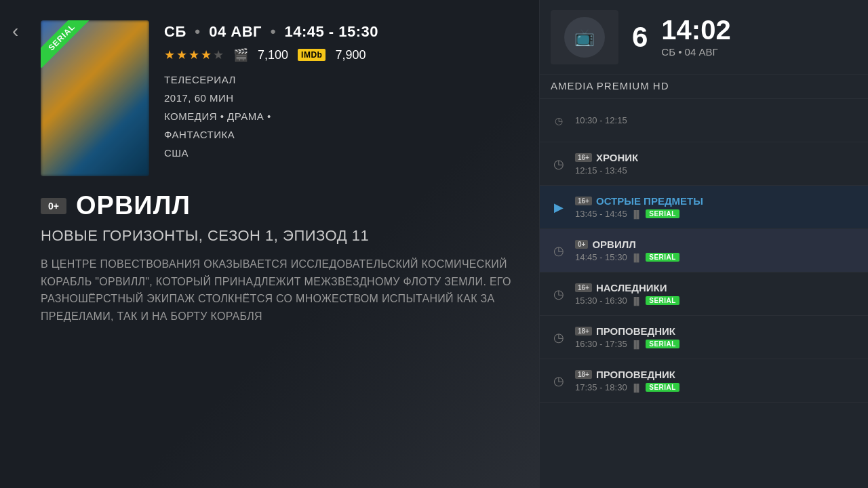 The width and height of the screenshot is (868, 488). What do you see at coordinates (197, 31) in the screenshot?
I see `dot1: •` at bounding box center [197, 31].